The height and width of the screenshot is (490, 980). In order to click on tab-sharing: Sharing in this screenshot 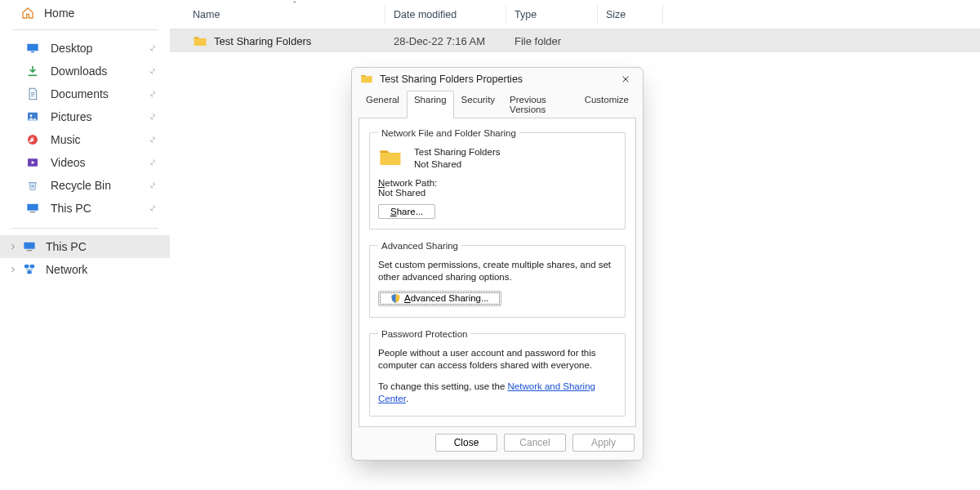, I will do `click(430, 105)`.